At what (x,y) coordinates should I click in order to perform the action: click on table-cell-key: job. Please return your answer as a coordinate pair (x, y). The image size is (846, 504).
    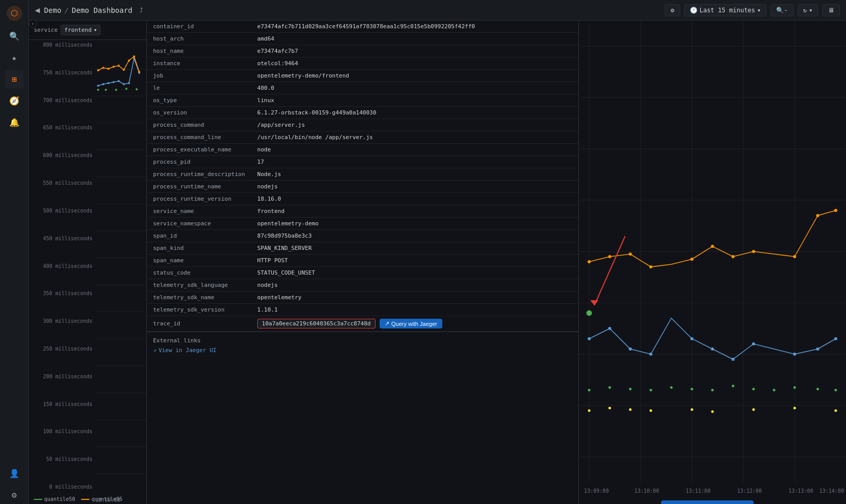
    Looking at the image, I should click on (199, 76).